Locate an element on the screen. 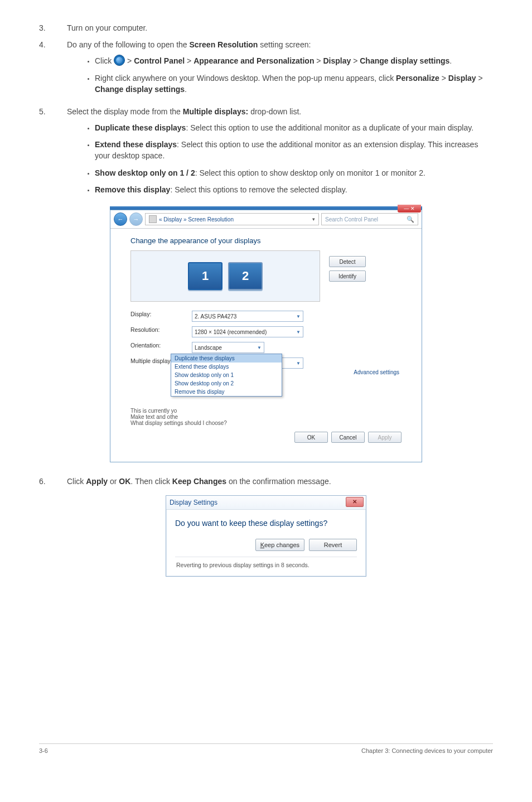 This screenshot has height=802, width=532. step-5-bullet-remove: Remove this display: Select this options… is located at coordinates (294, 190).